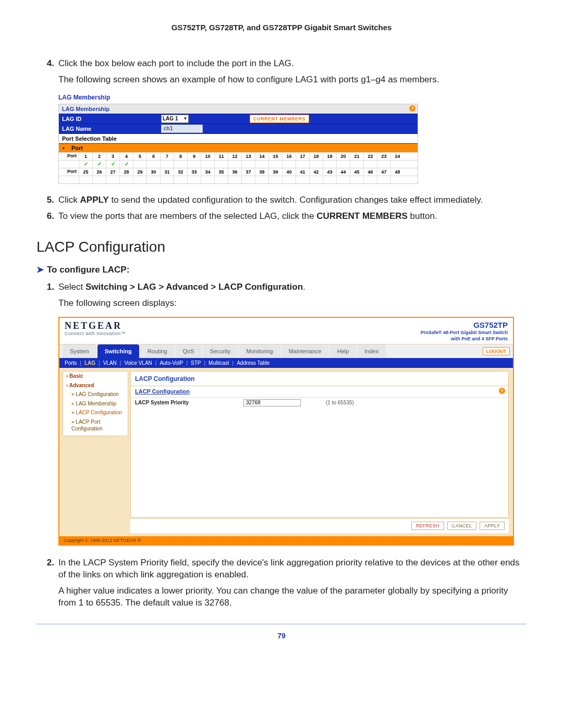 Image resolution: width=563 pixels, height=728 pixels. I want to click on tab-help: Help, so click(343, 351).